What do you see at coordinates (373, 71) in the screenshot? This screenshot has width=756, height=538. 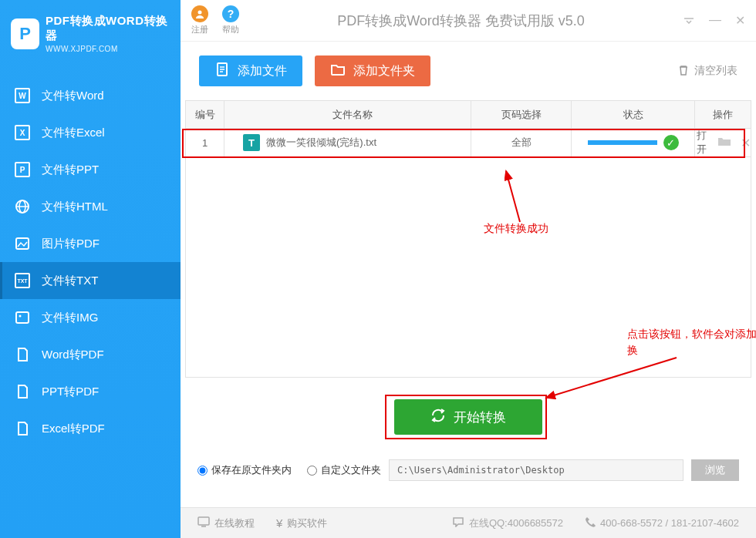 I see `add-folder-button: 添加文件夹` at bounding box center [373, 71].